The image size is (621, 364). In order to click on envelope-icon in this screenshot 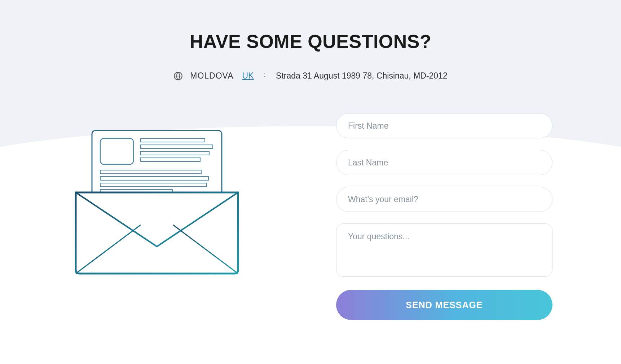, I will do `click(157, 200)`.